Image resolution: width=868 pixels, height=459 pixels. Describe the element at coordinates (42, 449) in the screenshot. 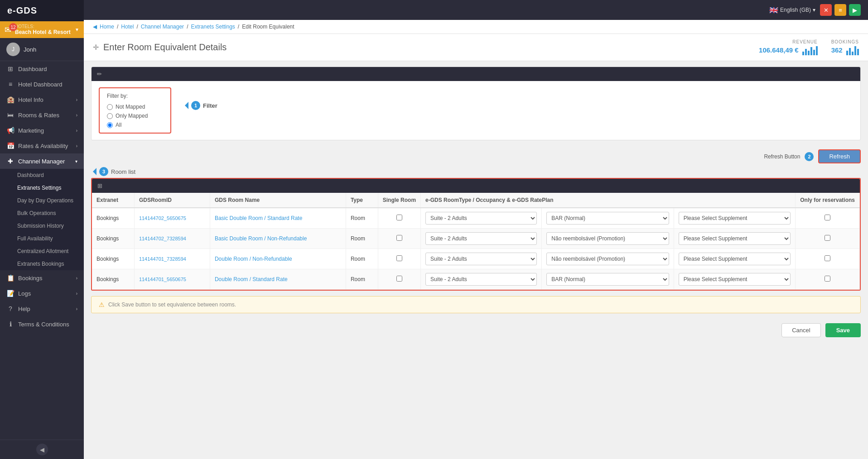

I see `collapse-button: ◀` at that location.